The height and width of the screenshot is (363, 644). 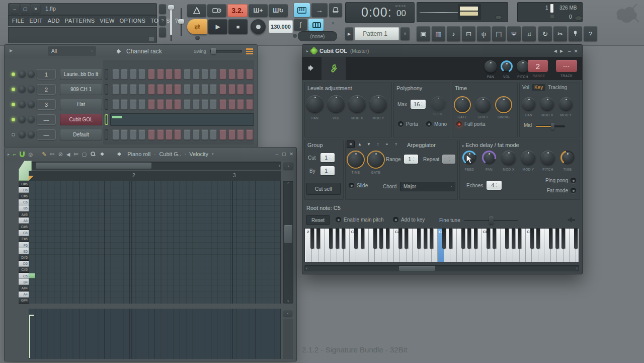 What do you see at coordinates (339, 35) in the screenshot?
I see `typing-target-next: ›` at bounding box center [339, 35].